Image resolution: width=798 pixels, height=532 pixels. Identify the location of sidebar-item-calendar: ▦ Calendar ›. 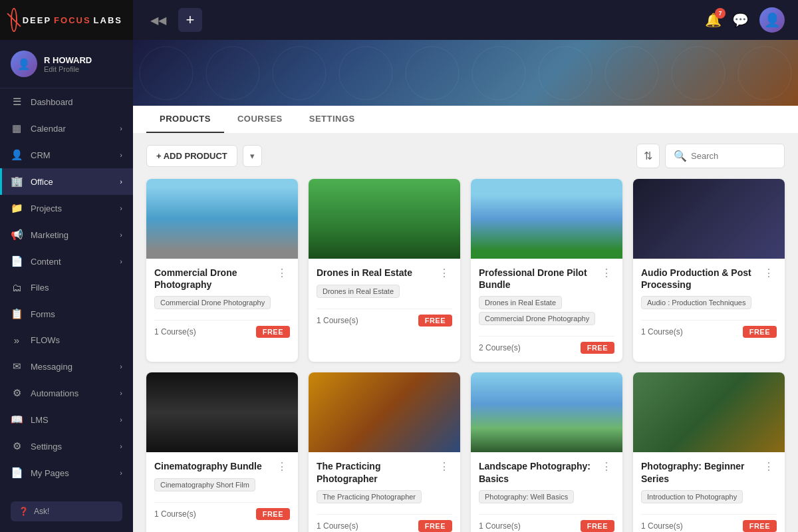
(66, 128).